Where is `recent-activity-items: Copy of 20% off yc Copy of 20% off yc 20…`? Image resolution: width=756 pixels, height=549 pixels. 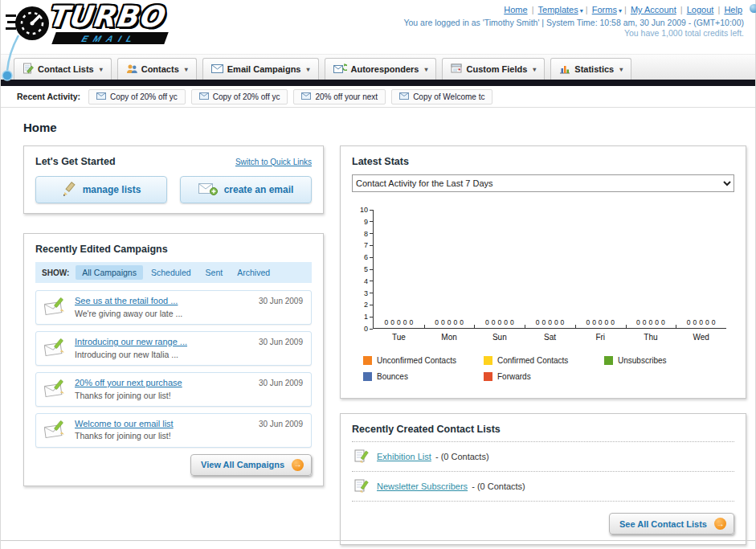
recent-activity-items: Copy of 20% off yc Copy of 20% off yc 20… is located at coordinates (293, 96).